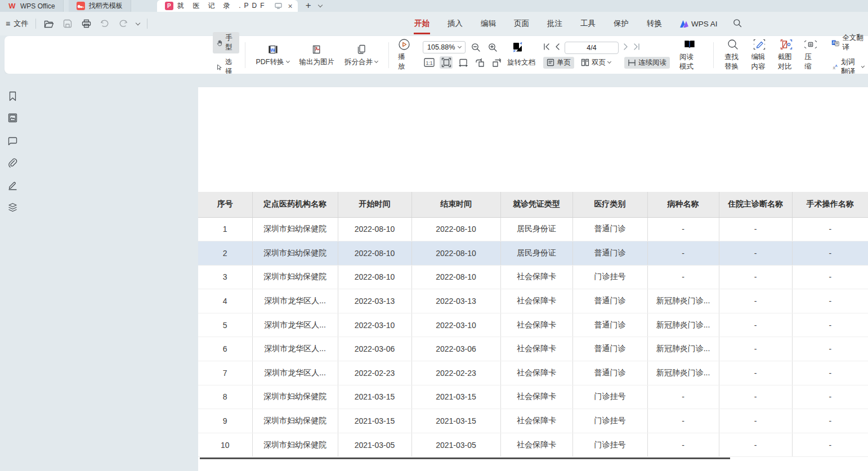 The image size is (868, 471). I want to click on layers-icon, so click(12, 207).